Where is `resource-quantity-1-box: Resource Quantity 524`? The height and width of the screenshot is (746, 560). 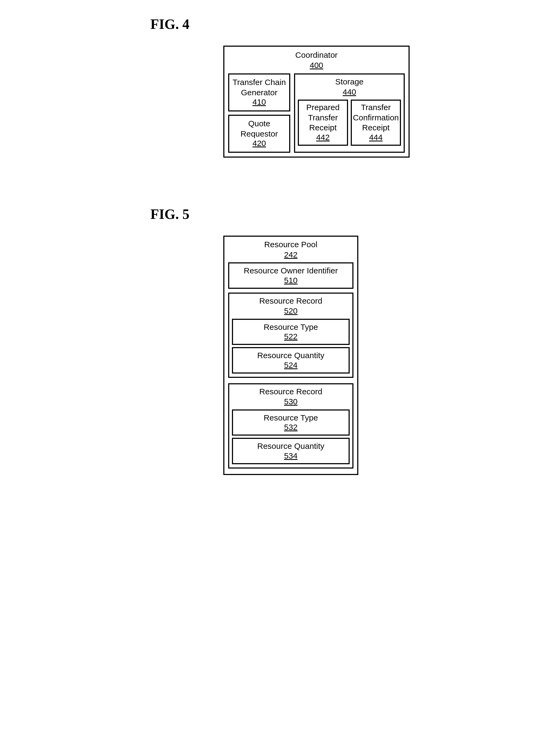
resource-quantity-1-box: Resource Quantity 524 is located at coordinates (291, 360).